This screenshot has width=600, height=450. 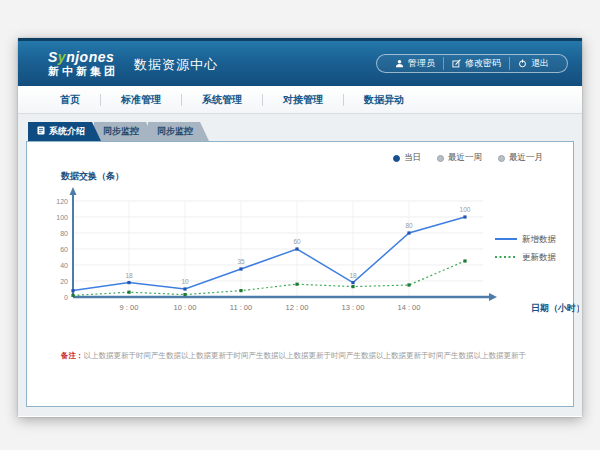 What do you see at coordinates (311, 356) in the screenshot?
I see `footnote: 备注：以上数据更新于时间产生数据以上数据更新于时间产生数据以上数据更新于时间产生…` at bounding box center [311, 356].